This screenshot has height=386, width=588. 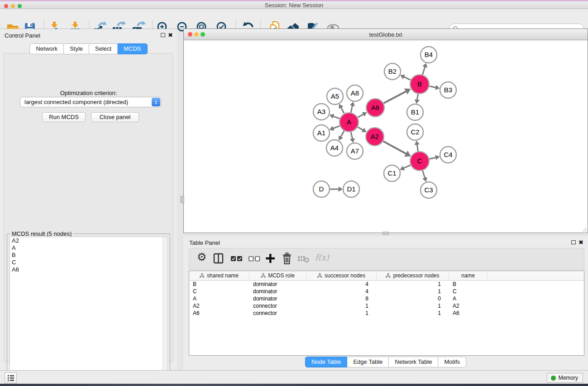 What do you see at coordinates (387, 299) in the screenshot?
I see `table-row: Adominator80A` at bounding box center [387, 299].